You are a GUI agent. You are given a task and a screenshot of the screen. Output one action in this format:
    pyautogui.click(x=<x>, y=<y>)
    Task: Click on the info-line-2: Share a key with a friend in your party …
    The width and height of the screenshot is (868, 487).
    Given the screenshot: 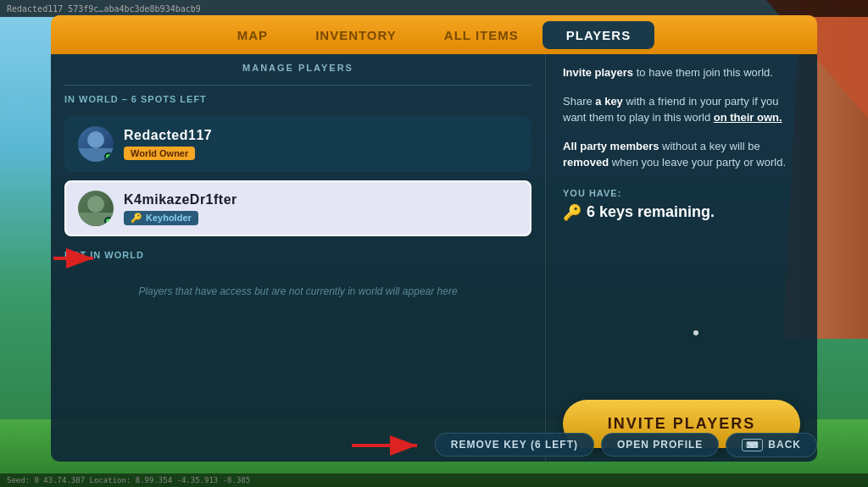 What is the action you would take?
    pyautogui.click(x=682, y=110)
    